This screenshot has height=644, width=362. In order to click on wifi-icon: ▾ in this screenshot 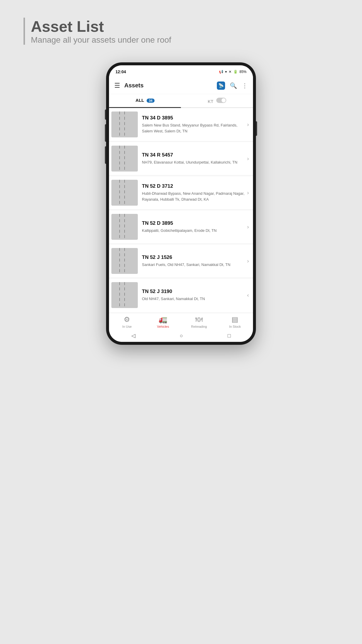, I will do `click(226, 72)`.